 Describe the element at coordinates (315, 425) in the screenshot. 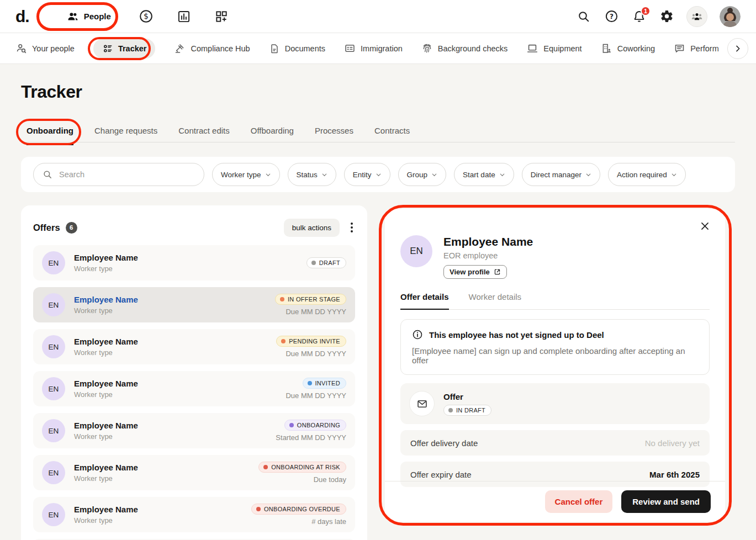

I see `status-badge: ONBOARDING` at that location.